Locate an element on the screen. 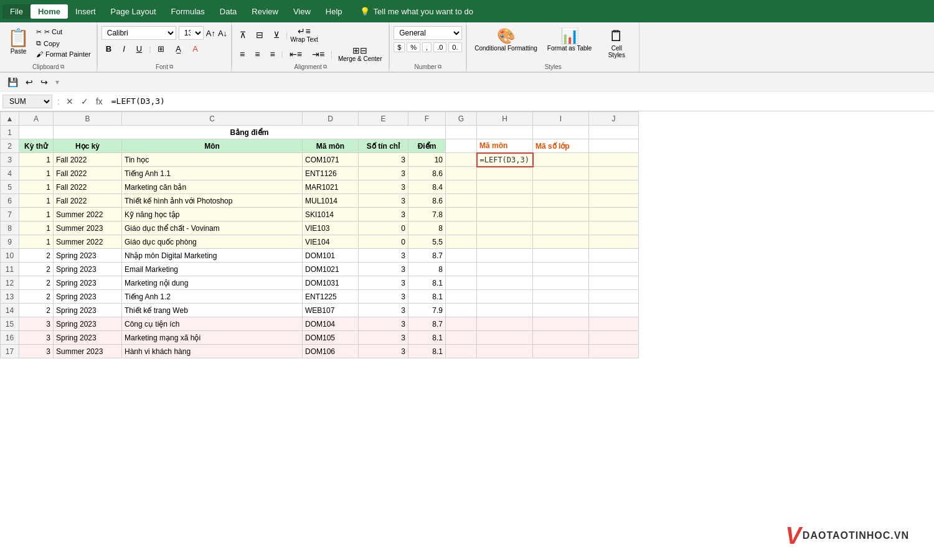 This screenshot has height=560, width=934. font-size-select: 13 is located at coordinates (191, 33).